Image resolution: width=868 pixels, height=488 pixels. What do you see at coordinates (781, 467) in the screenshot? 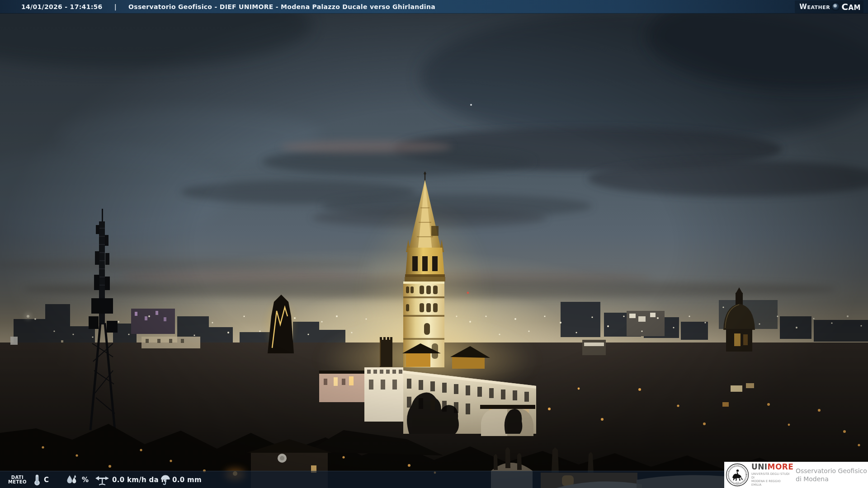
I see `unimore-more: MORE` at bounding box center [781, 467].